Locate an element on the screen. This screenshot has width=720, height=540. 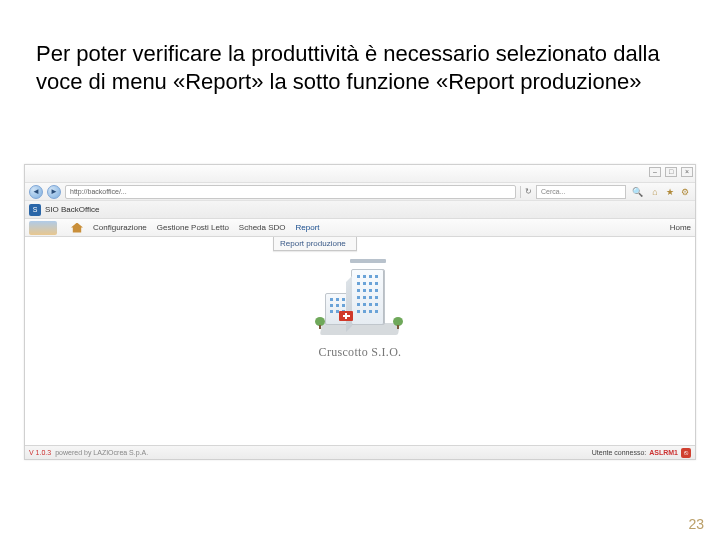
menu-configurazione: Configurazione is located at coordinates (120, 228).